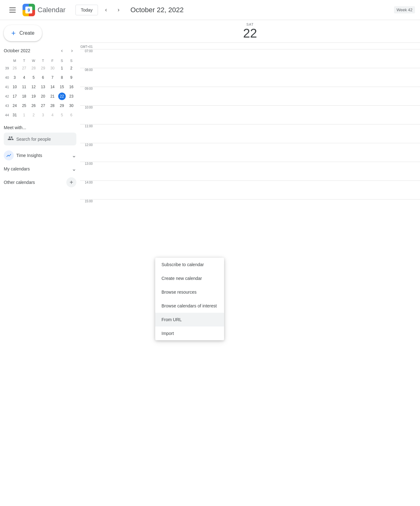  I want to click on calendar-day: 31, so click(15, 115).